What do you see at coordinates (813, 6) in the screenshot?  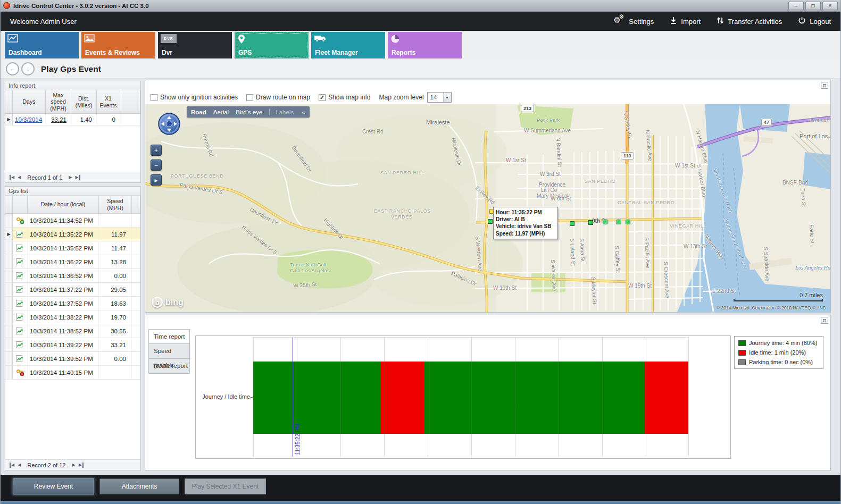 I see `maximize-button: □` at bounding box center [813, 6].